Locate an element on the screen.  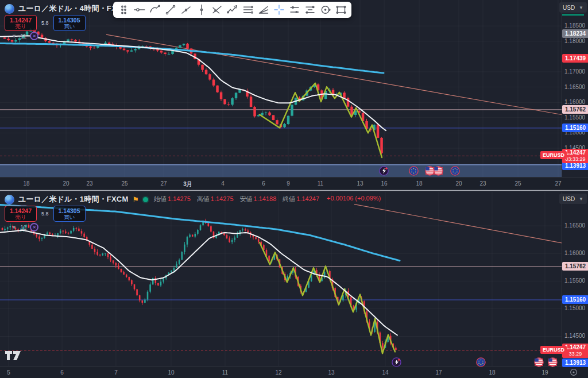
parallel-lines-tool is located at coordinates (248, 10).